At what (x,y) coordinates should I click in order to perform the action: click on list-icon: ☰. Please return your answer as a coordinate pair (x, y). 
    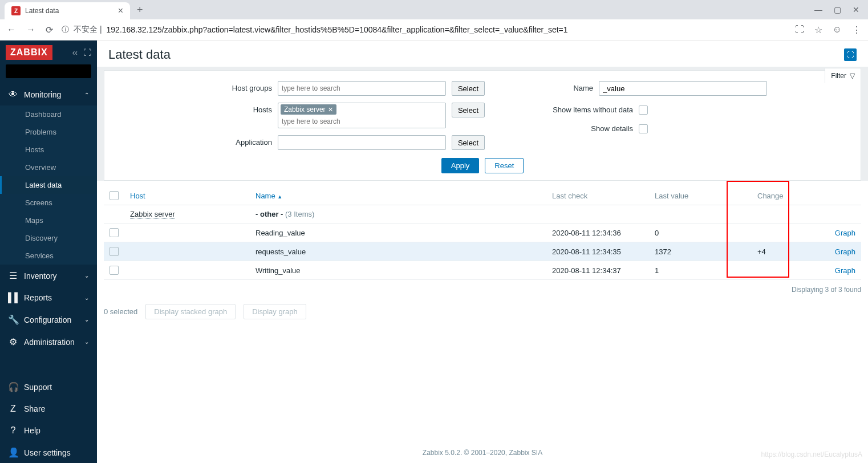
    Looking at the image, I should click on (13, 276).